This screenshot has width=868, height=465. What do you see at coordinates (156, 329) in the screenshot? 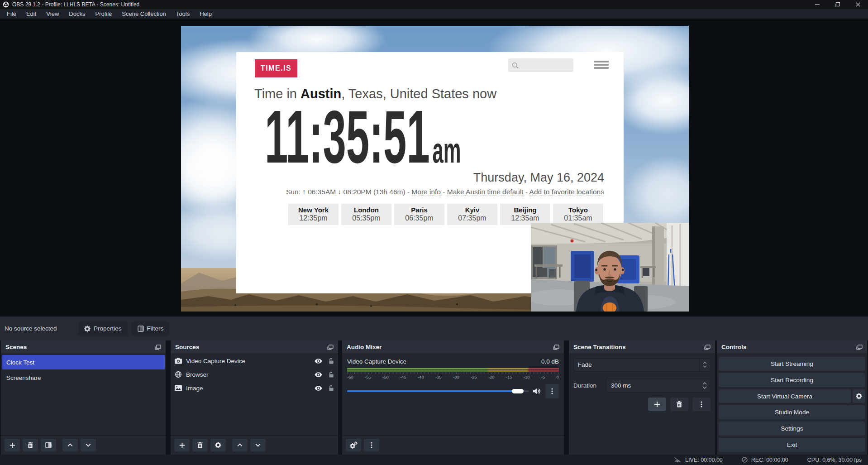
I see `filters-label: Filters` at bounding box center [156, 329].